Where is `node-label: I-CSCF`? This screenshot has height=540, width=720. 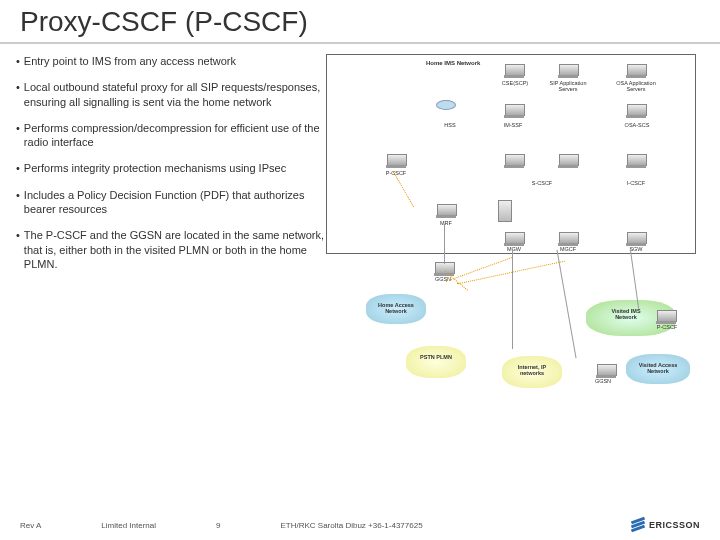
node-label: I-CSCF is located at coordinates (636, 183).